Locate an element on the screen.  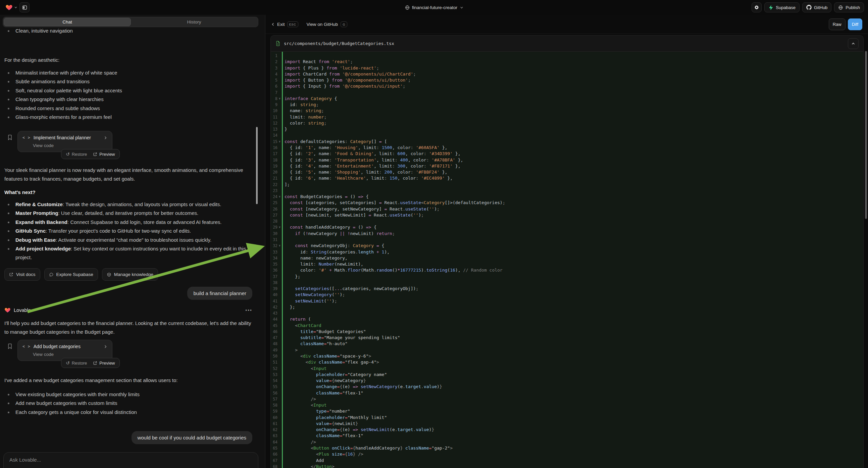
line-number: 35 is located at coordinates (274, 264).